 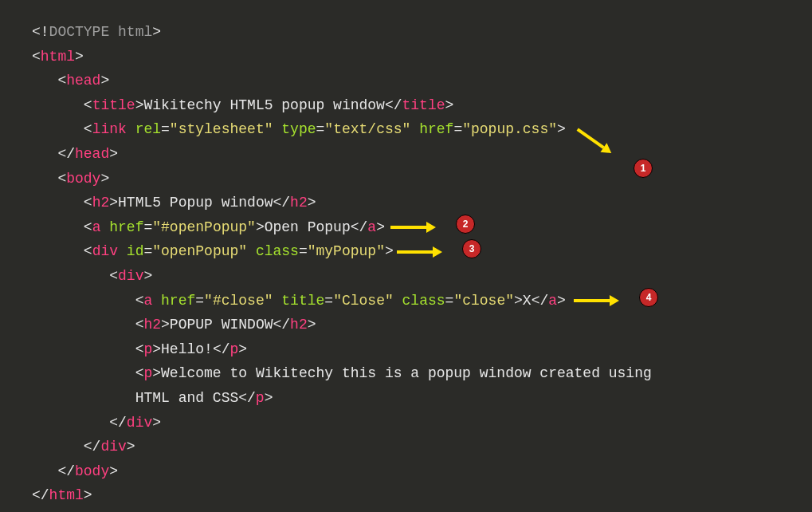 I want to click on code-line: <title>Wikitechy HTML5 popup window</tit…, so click(x=269, y=105).